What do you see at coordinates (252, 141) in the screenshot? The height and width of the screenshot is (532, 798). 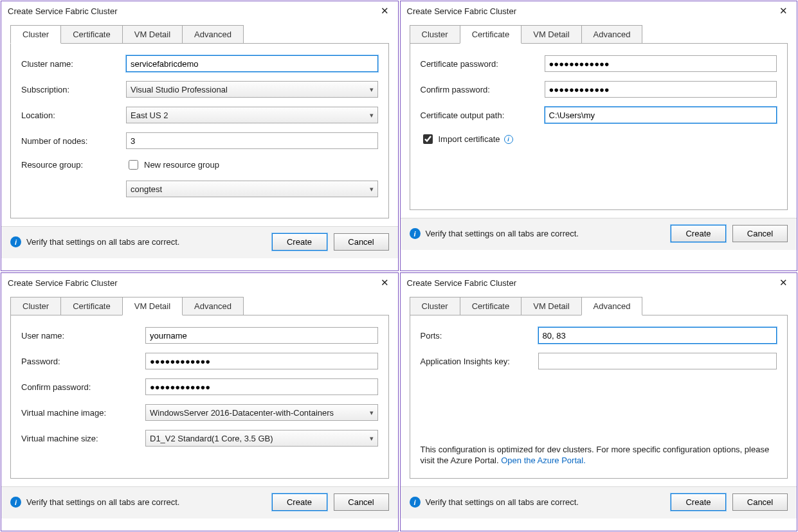 I see `num-nodes-input` at bounding box center [252, 141].